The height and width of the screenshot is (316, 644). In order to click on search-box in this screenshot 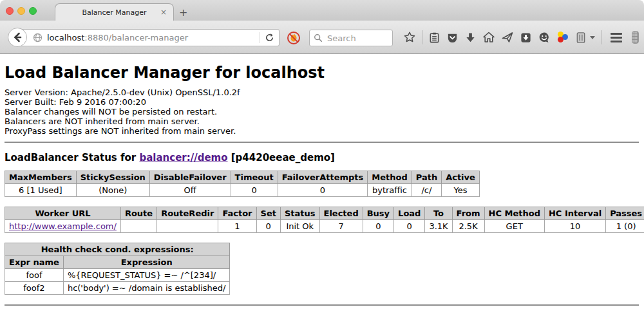, I will do `click(351, 38)`.